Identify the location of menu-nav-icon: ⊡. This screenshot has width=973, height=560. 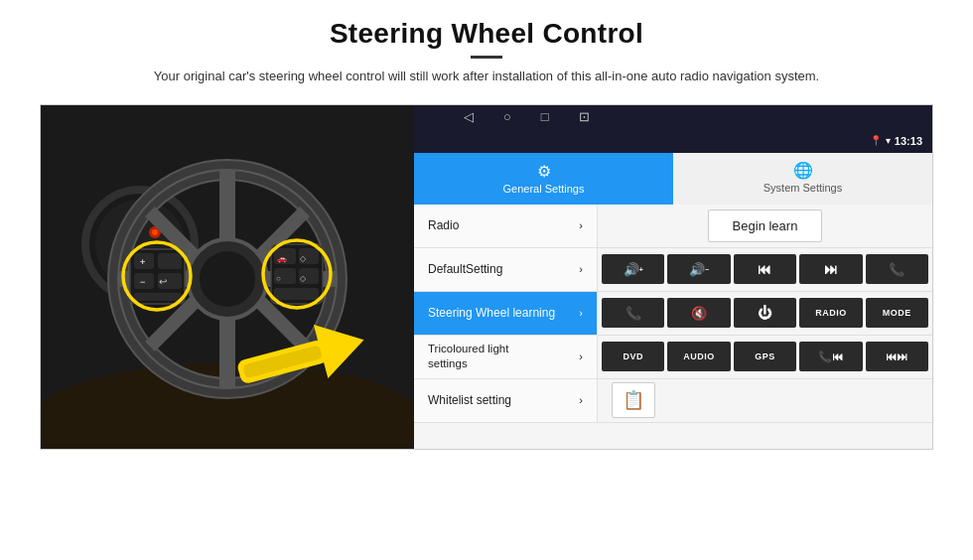
(584, 117).